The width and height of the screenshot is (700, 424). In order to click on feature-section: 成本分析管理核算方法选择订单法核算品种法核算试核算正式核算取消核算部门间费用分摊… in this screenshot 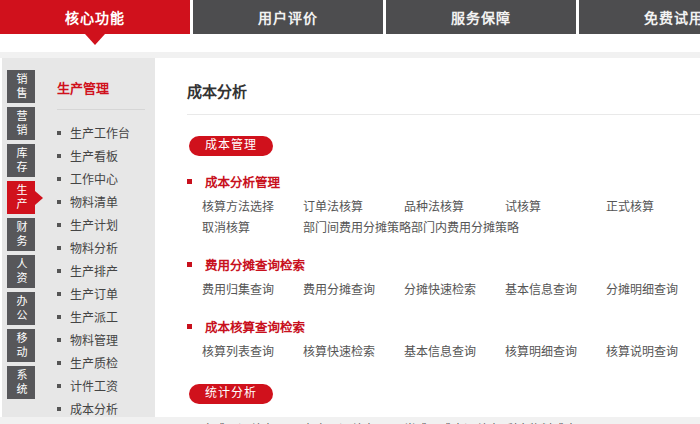, I will do `click(444, 206)`.